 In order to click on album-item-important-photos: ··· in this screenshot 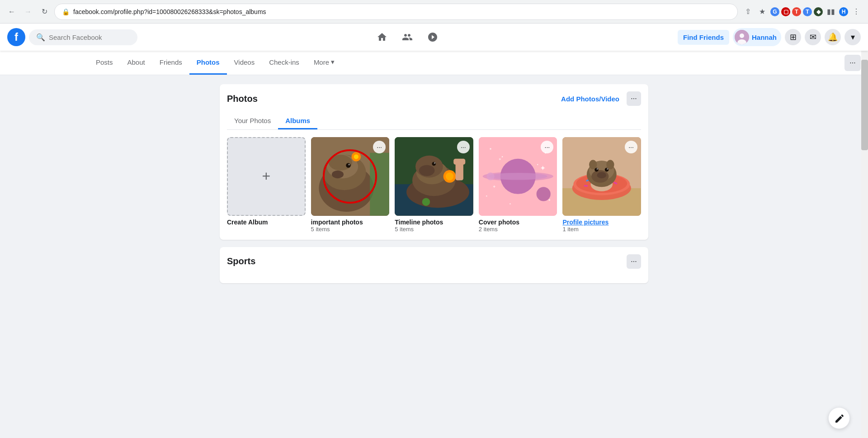, I will do `click(350, 185)`.